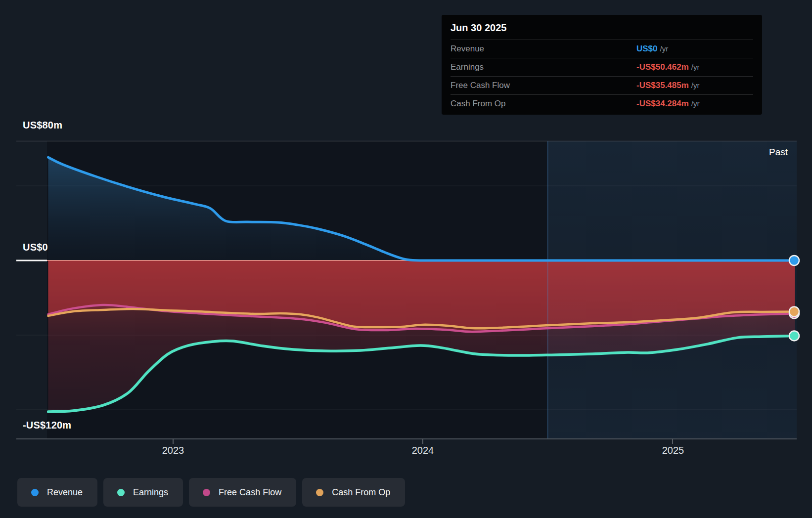 This screenshot has height=518, width=812. What do you see at coordinates (65, 492) in the screenshot?
I see `legend-item-label: Revenue` at bounding box center [65, 492].